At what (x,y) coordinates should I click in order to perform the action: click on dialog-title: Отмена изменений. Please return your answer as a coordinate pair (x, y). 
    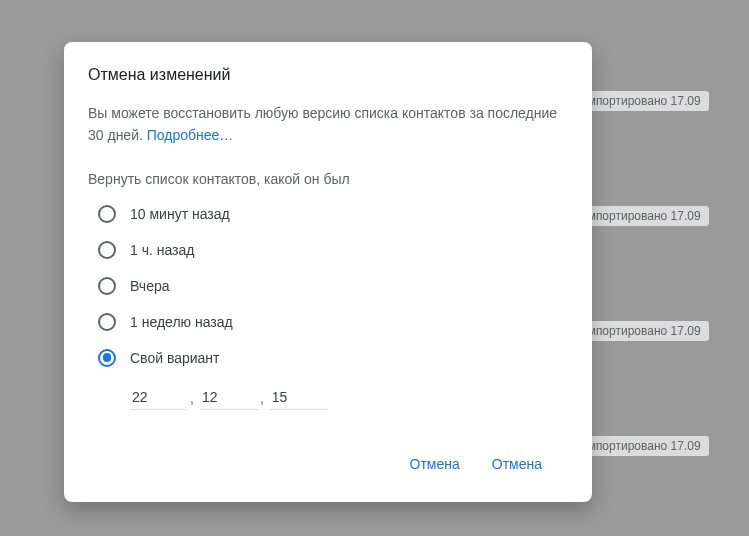
    Looking at the image, I should click on (328, 75).